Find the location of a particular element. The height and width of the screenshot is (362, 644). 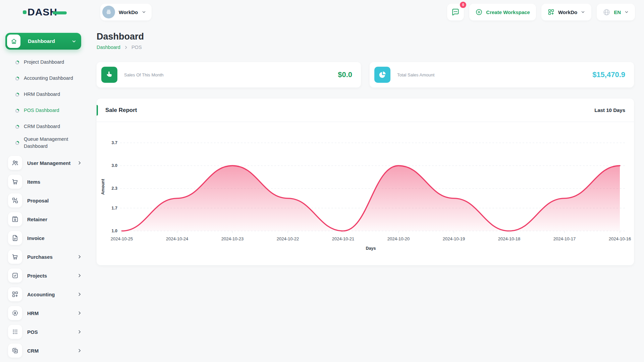

sidebar-item-purchases: Purchases is located at coordinates (46, 257).